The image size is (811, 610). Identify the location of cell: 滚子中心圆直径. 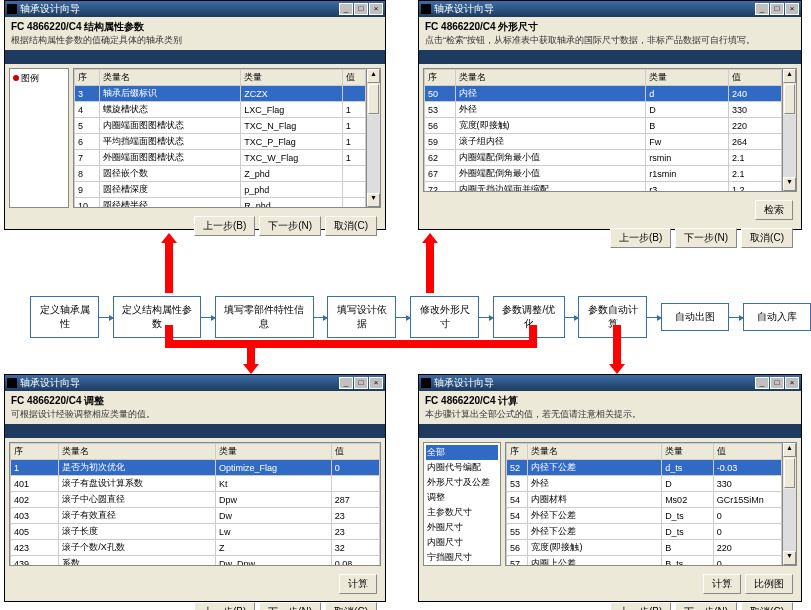
(138, 500).